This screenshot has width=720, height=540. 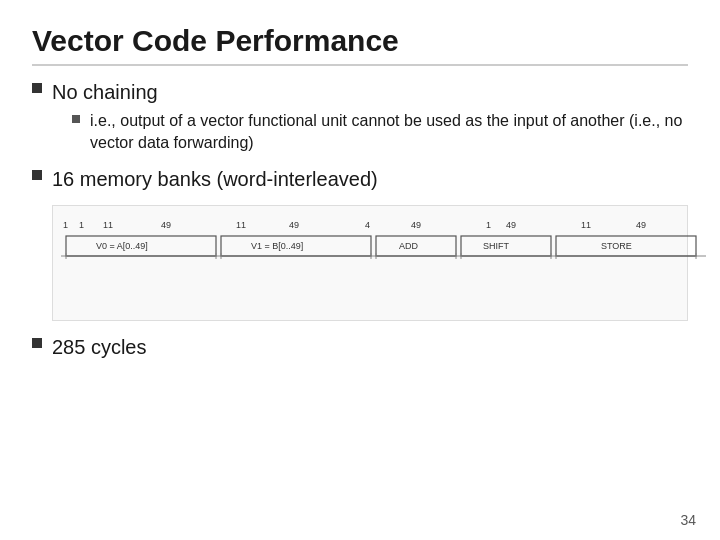 I want to click on svg-text: SHIFT, so click(x=496, y=246).